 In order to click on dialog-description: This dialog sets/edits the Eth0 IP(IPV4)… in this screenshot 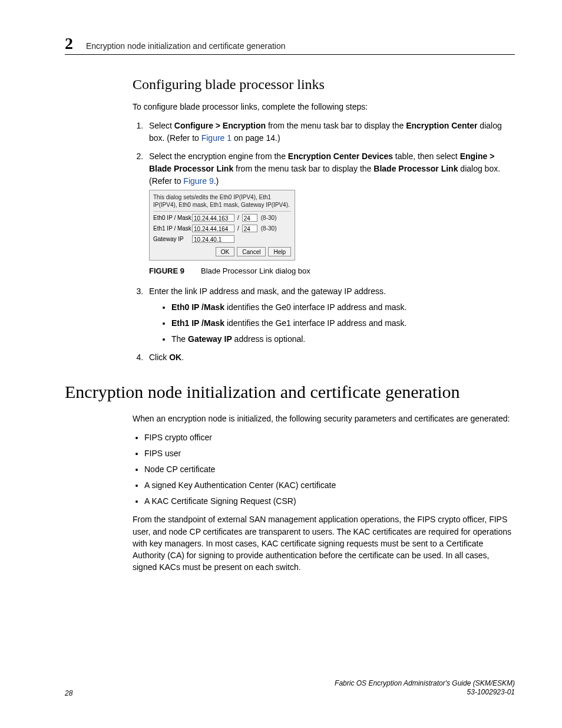, I will do `click(222, 202)`.